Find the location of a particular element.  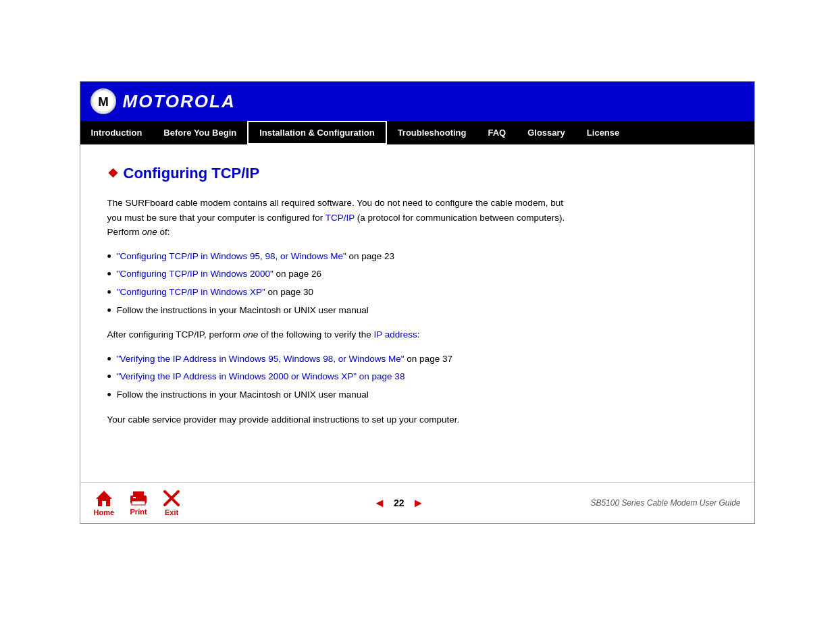

nav-item-license: License is located at coordinates (603, 132).